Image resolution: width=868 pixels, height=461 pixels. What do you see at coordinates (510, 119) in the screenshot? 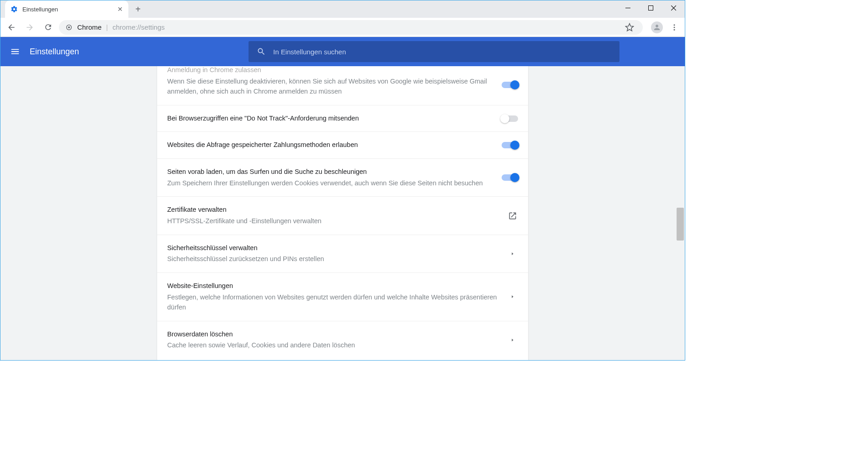
I see `toggle-do-not-track` at bounding box center [510, 119].